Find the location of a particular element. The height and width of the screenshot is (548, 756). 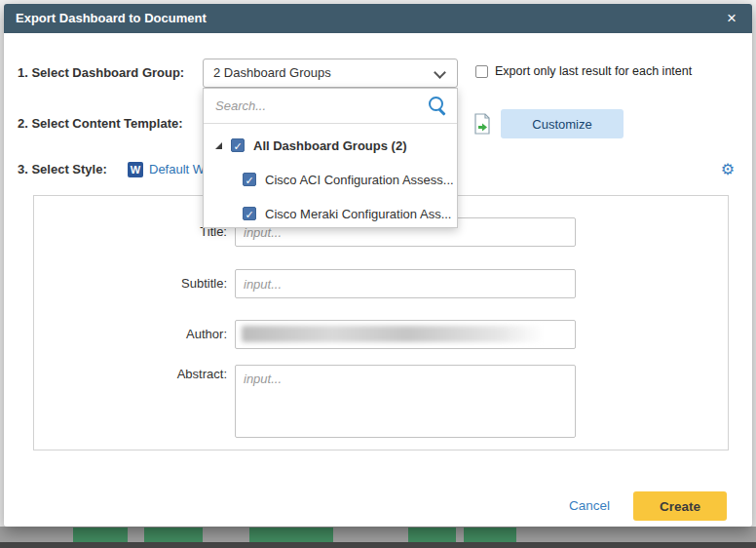

tree-expander-icon is located at coordinates (218, 146).